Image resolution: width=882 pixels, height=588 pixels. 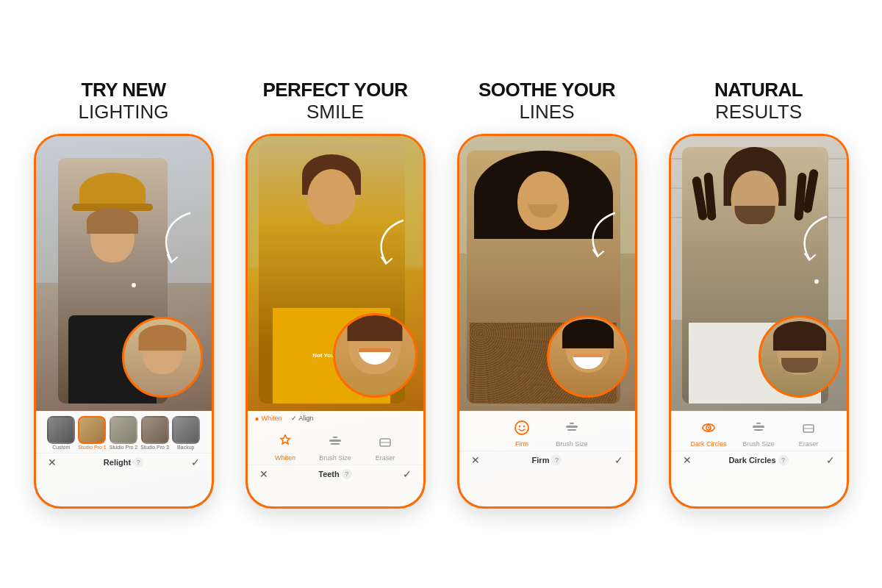 What do you see at coordinates (759, 460) in the screenshot?
I see `toolbar-bottom-4: ✕ Dark Circles ? ✓` at bounding box center [759, 460].